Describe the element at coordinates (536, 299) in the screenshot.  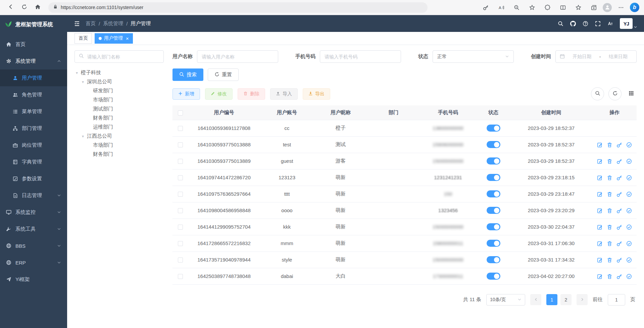
I see `prev-page-button` at that location.